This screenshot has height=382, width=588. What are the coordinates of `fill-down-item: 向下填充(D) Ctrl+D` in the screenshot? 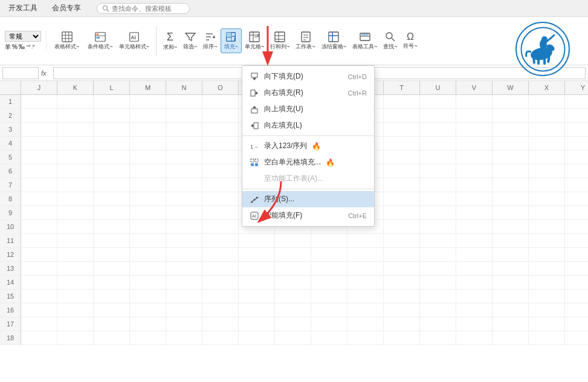 It's located at (308, 76).